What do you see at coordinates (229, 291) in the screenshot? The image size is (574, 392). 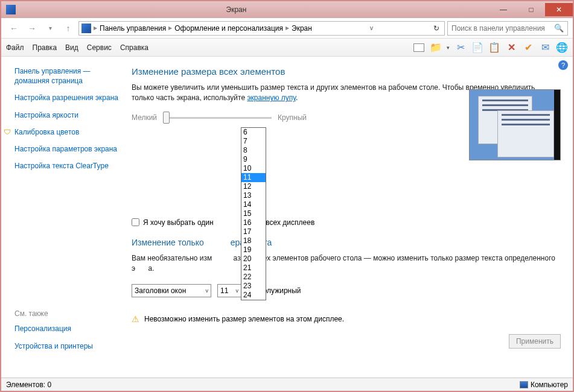 I see `size-select: 11 v` at bounding box center [229, 291].